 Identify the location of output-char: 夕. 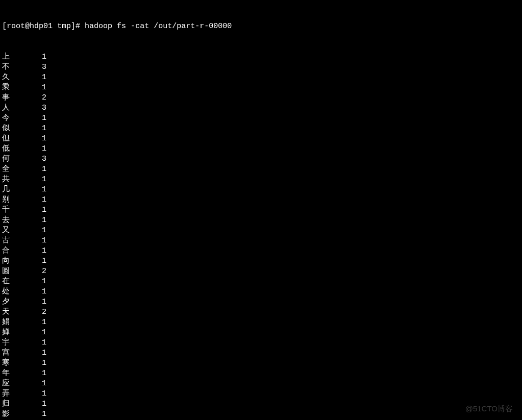
(22, 302).